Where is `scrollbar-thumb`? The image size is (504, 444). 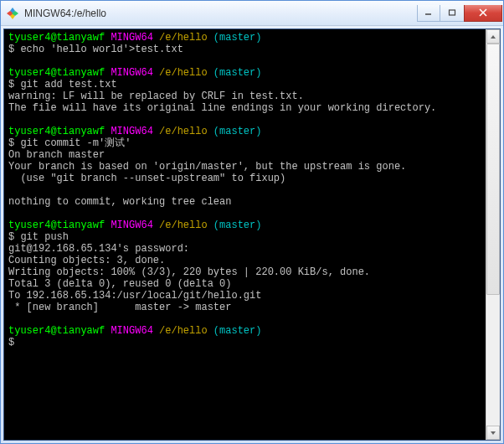
scrollbar-thumb is located at coordinates (493, 169).